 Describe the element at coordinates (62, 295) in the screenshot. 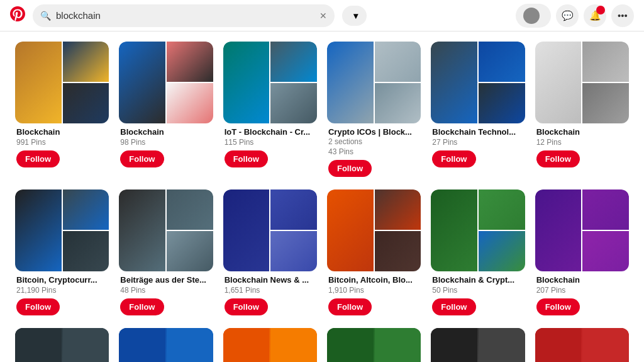

I see `board-info: Bitcoin, Cryptocurr...21,190 PinsFollow` at that location.